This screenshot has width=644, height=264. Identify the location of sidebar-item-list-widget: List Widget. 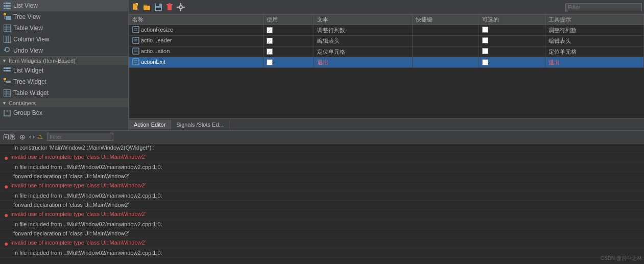
(64, 70).